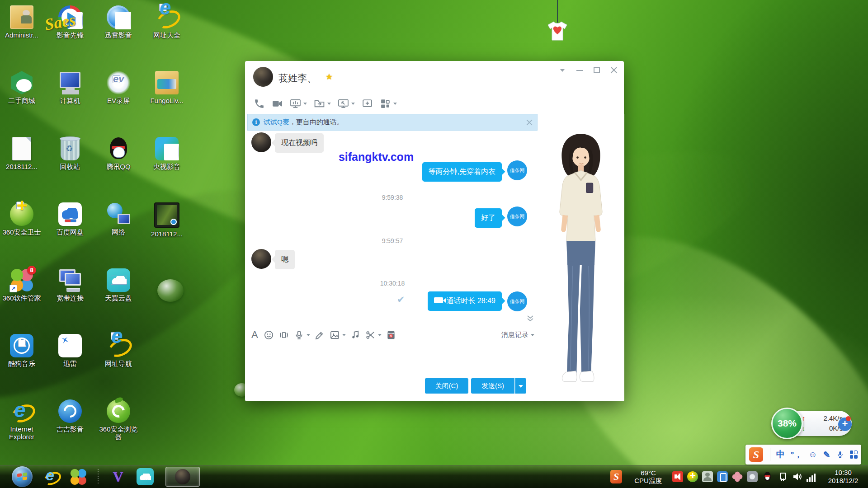  I want to click on tray-360-icon, so click(693, 477).